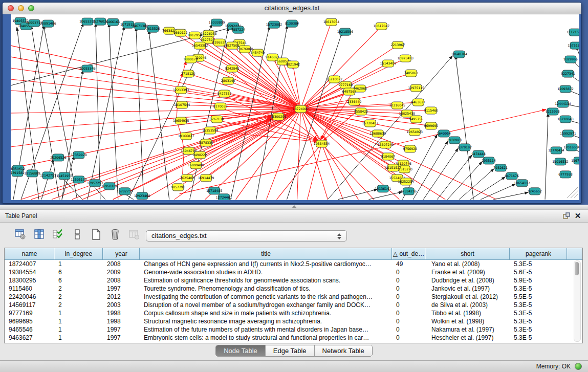 The image size is (588, 372). Describe the element at coordinates (200, 46) in the screenshot. I see `graph-node: 16543382` at that location.